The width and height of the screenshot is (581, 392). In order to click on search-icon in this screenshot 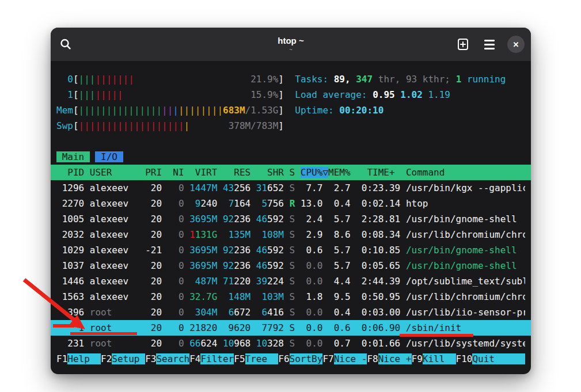, I will do `click(66, 44)`.